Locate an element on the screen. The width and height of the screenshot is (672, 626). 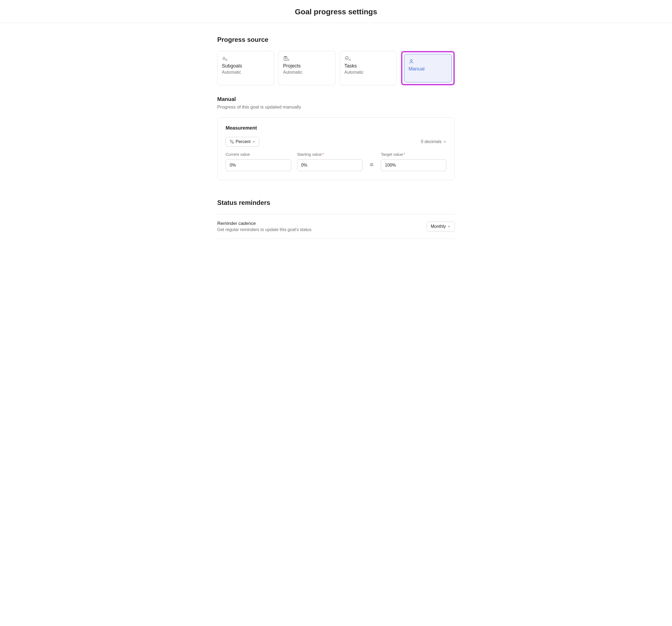
source-card-subgoals: Subgoals Automatic is located at coordinates (246, 68).